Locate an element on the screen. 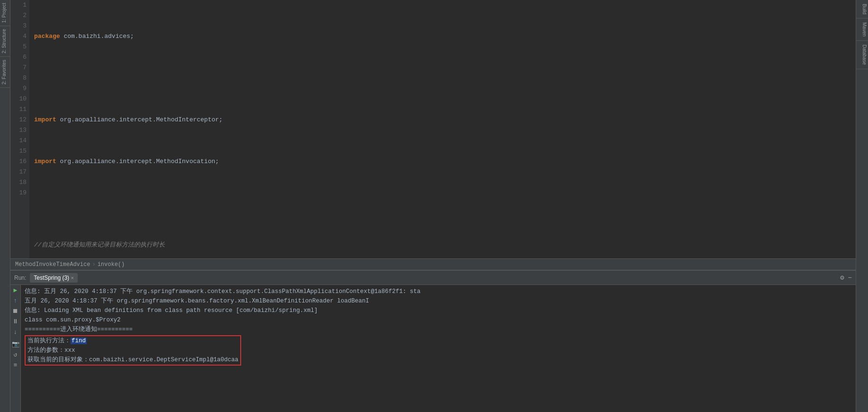 The image size is (868, 412). screenshot-button: 📷 is located at coordinates (16, 344).